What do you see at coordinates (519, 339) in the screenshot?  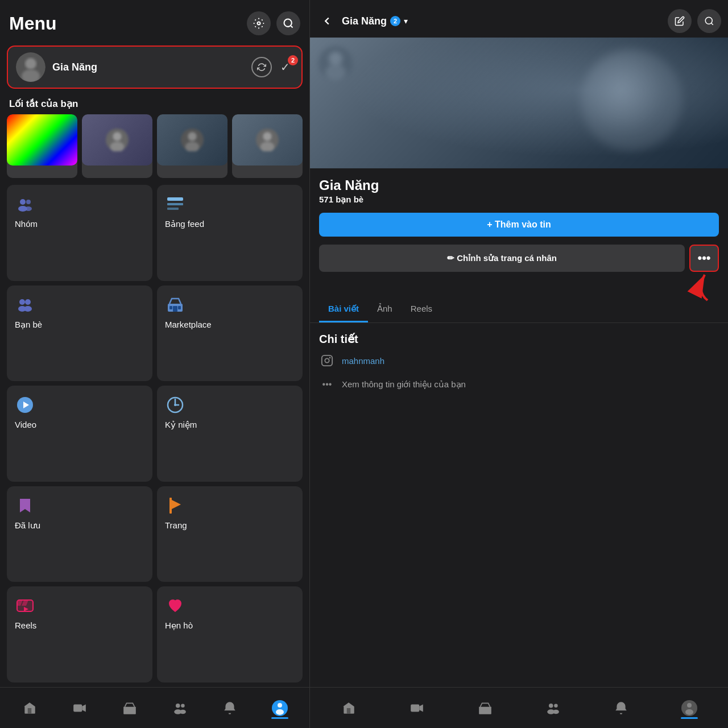 I see `details-title: Chi tiết` at bounding box center [519, 339].